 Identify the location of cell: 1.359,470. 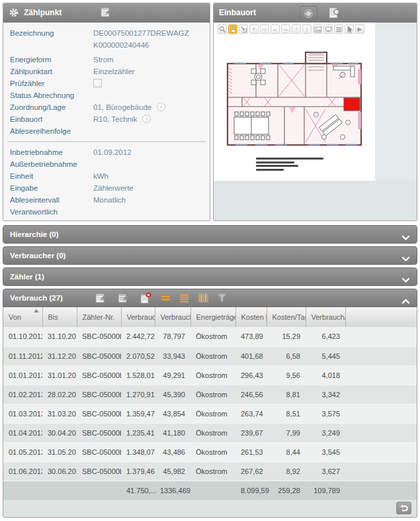
(138, 413).